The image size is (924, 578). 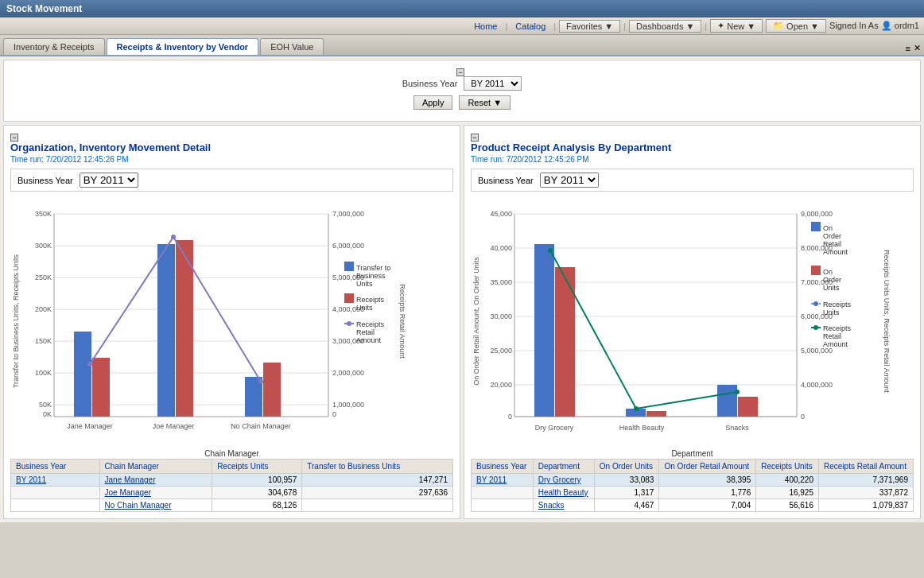 What do you see at coordinates (90, 426) in the screenshot?
I see `svg-text: Jane Manager` at bounding box center [90, 426].